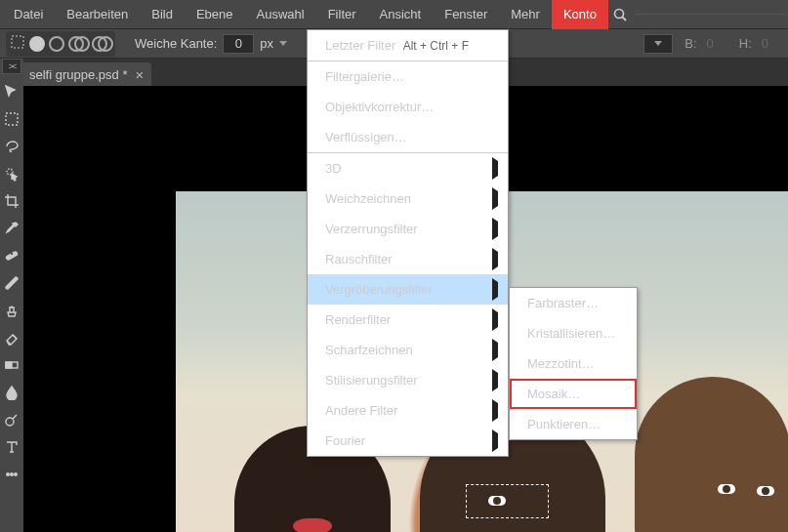  I want to click on feather-unit: px, so click(267, 43).